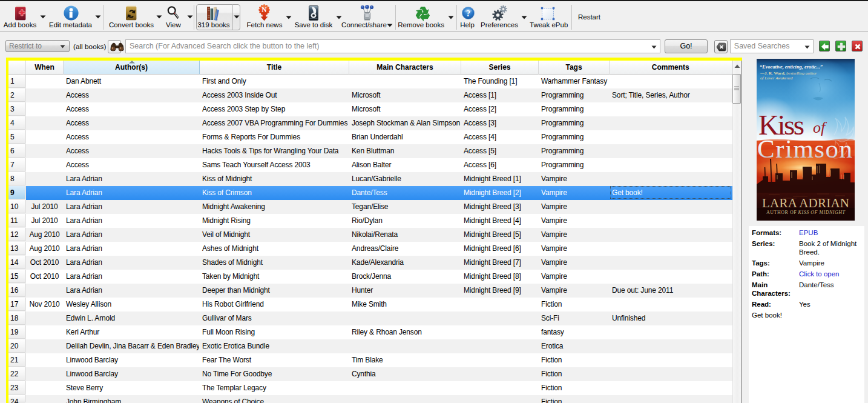 Image resolution: width=868 pixels, height=403 pixels. I want to click on svg-text: of Lover Awakened, so click(777, 78).